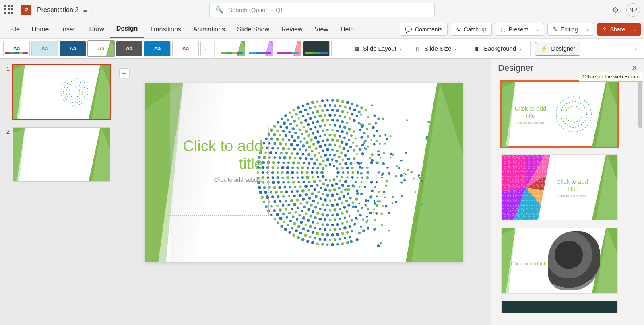  Describe the element at coordinates (559, 187) in the screenshot. I see `design-idea-2: Click to add titleClick to add subtitle` at that location.